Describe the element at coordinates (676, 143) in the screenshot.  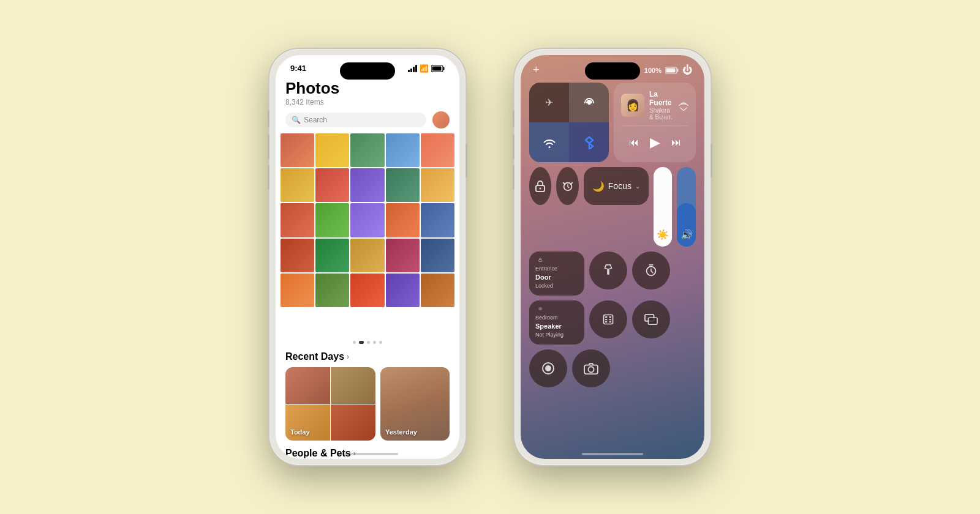
I see `next-button: ⏭` at that location.